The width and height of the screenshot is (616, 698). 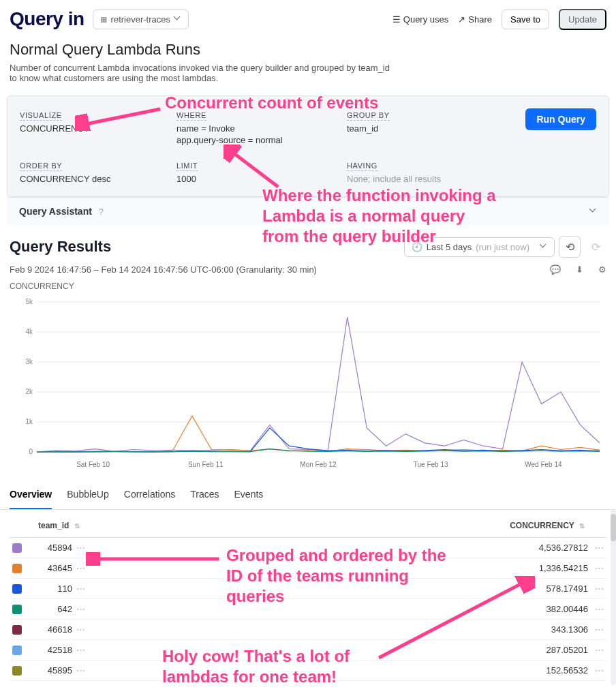 I want to click on comment-icon: 💬, so click(x=555, y=270).